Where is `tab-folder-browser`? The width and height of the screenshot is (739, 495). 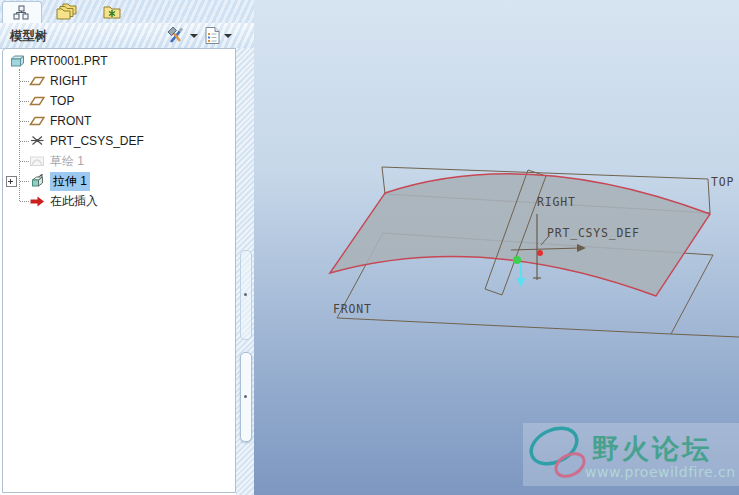
tab-folder-browser is located at coordinates (67, 12).